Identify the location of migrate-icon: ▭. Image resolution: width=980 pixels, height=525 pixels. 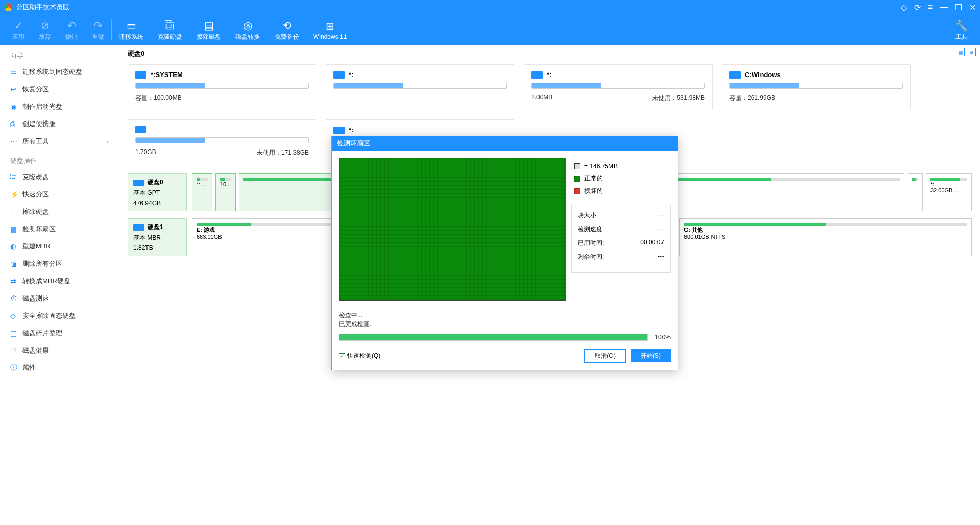
(132, 26).